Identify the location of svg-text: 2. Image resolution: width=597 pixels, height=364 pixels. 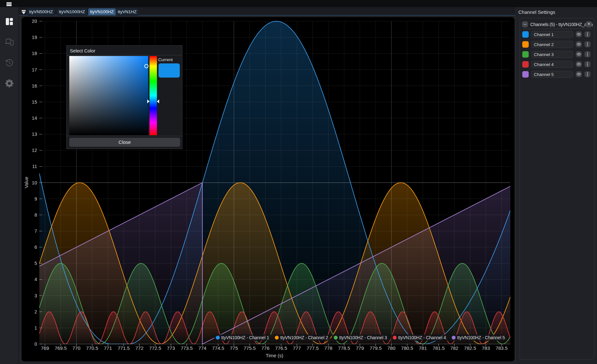
(36, 312).